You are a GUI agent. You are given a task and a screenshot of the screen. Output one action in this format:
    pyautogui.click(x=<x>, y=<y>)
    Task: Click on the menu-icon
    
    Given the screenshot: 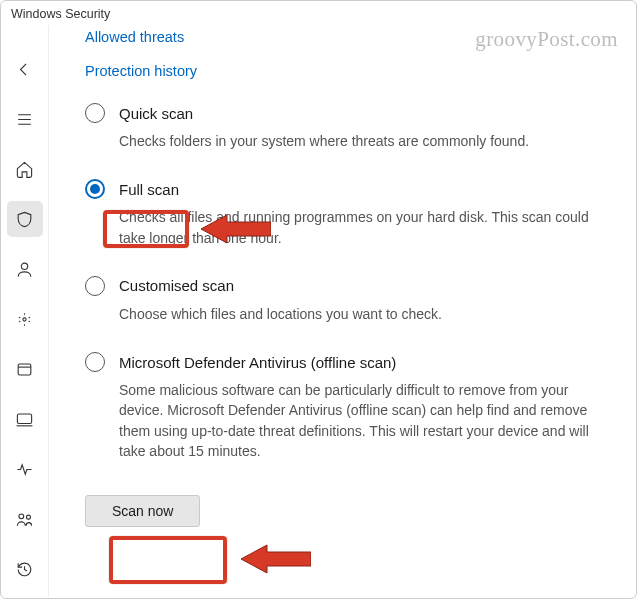 What is the action you would take?
    pyautogui.click(x=25, y=119)
    